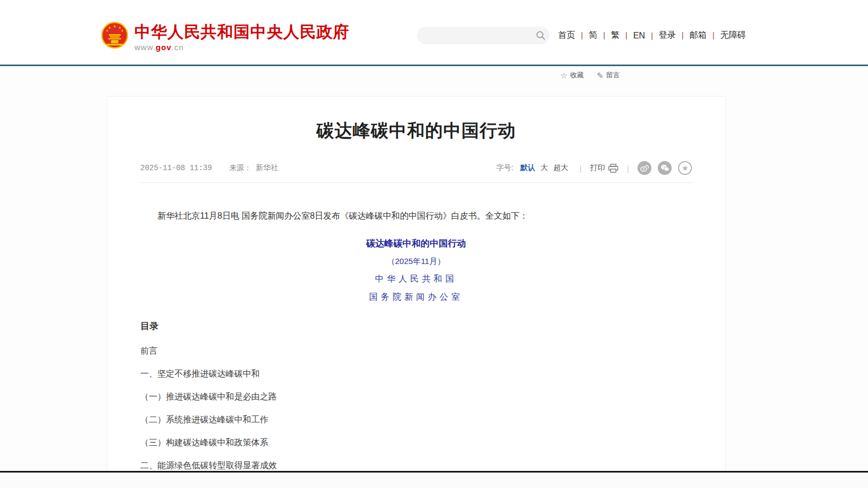 Image resolution: width=868 pixels, height=488 pixels. I want to click on nav-mail: 邮箱, so click(705, 35).